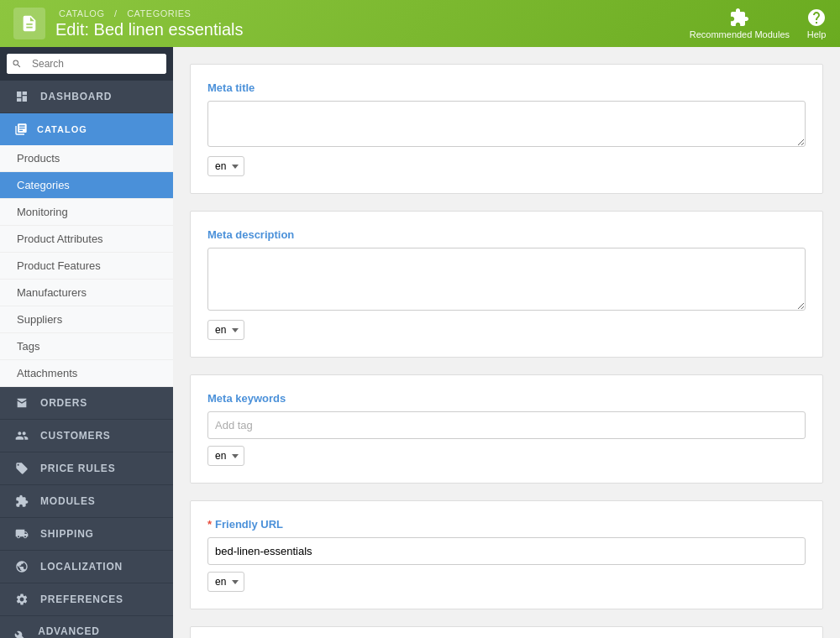 Image resolution: width=840 pixels, height=638 pixels. I want to click on modules-label: MODULES, so click(68, 501).